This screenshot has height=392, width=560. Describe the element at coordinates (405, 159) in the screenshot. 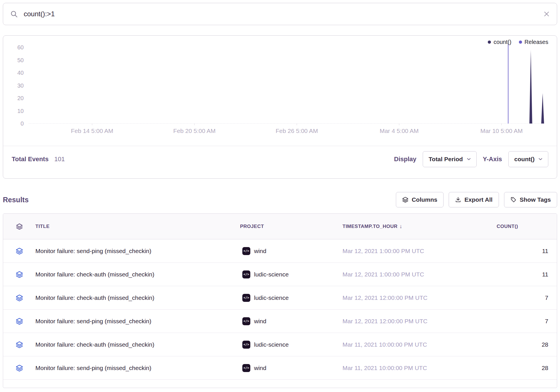

I see `display-label: Display` at that location.